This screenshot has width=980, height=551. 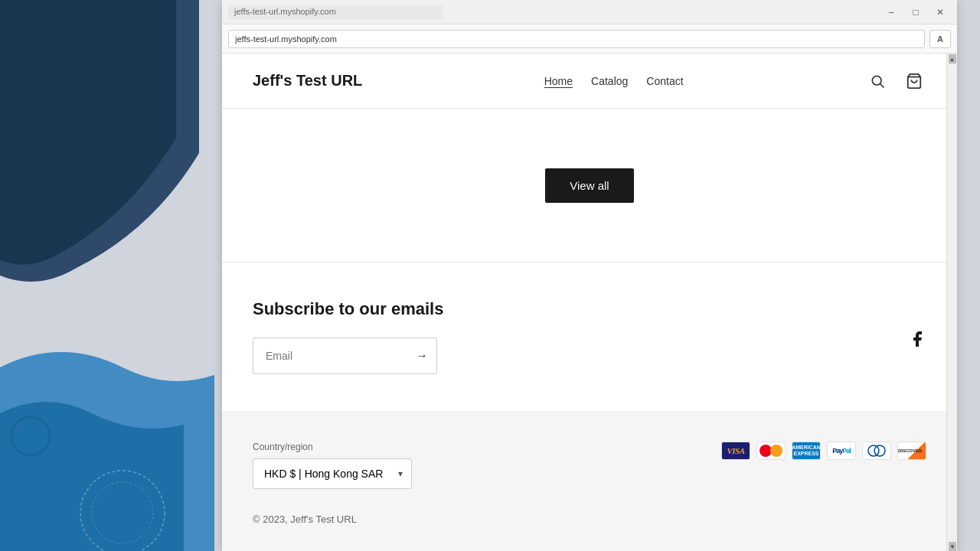 What do you see at coordinates (877, 451) in the screenshot?
I see `diners-icon` at bounding box center [877, 451].